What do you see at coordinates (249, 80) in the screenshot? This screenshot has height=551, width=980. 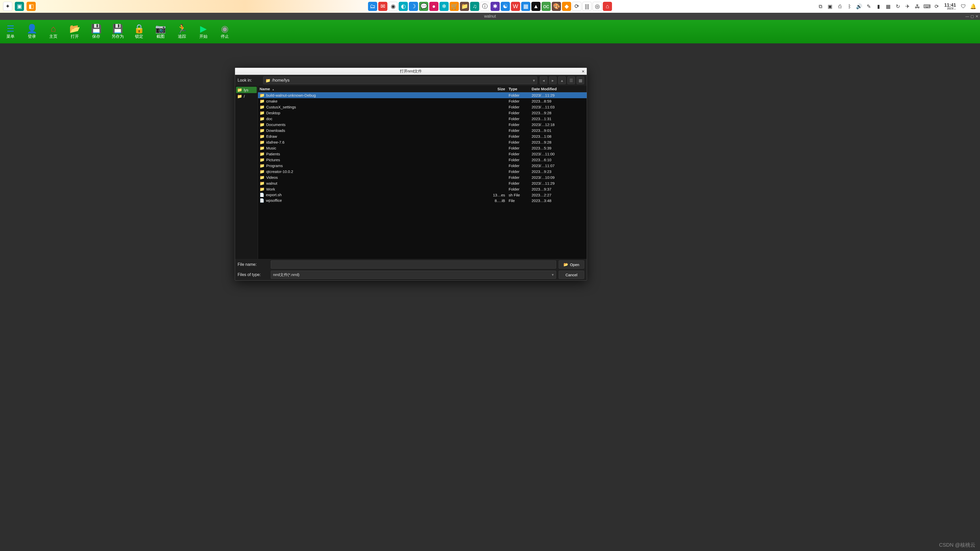 I see `lookin-label: Look in:` at bounding box center [249, 80].